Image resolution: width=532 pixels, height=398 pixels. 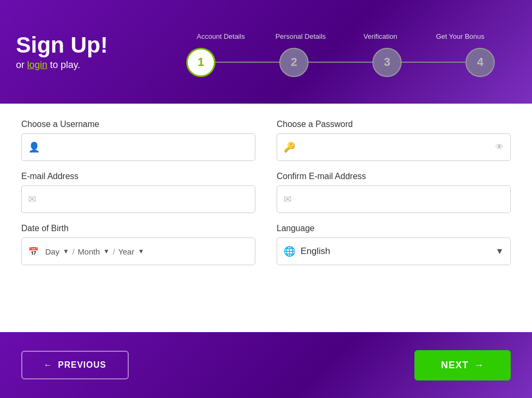 What do you see at coordinates (20, 65) in the screenshot?
I see `or-text: or` at bounding box center [20, 65].